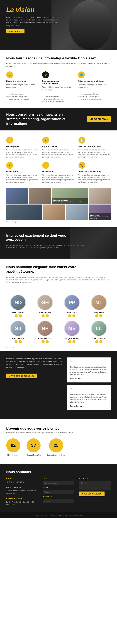 The width and height of the screenshot is (117, 644). I want to click on testimonial-card-2: " Proin libero orci felis faucibus turpi…, so click(89, 398).